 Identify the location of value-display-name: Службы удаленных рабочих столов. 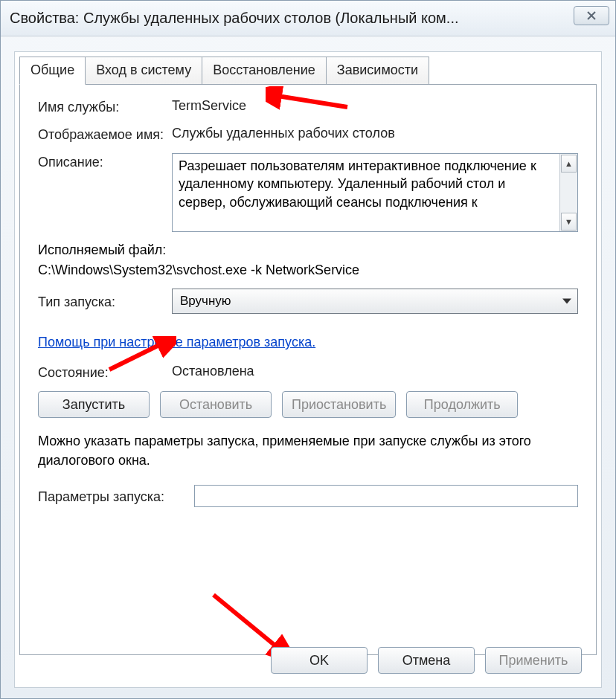
(375, 134).